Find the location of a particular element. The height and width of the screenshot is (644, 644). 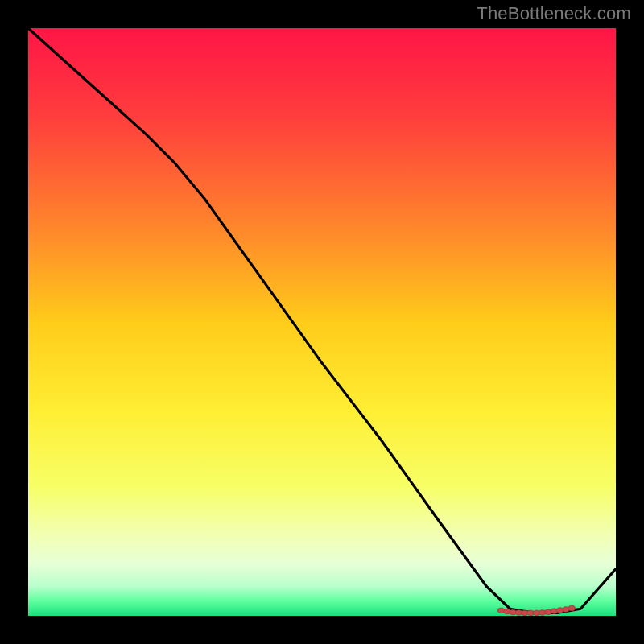

attribution-text: TheBottleneck.com is located at coordinates (554, 14).